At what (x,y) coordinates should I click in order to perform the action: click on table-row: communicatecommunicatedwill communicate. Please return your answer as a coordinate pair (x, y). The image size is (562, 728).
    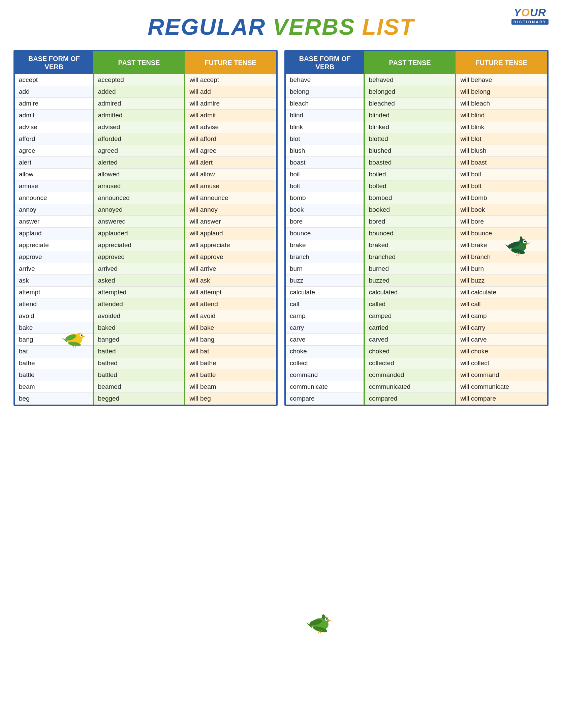
    Looking at the image, I should click on (416, 387).